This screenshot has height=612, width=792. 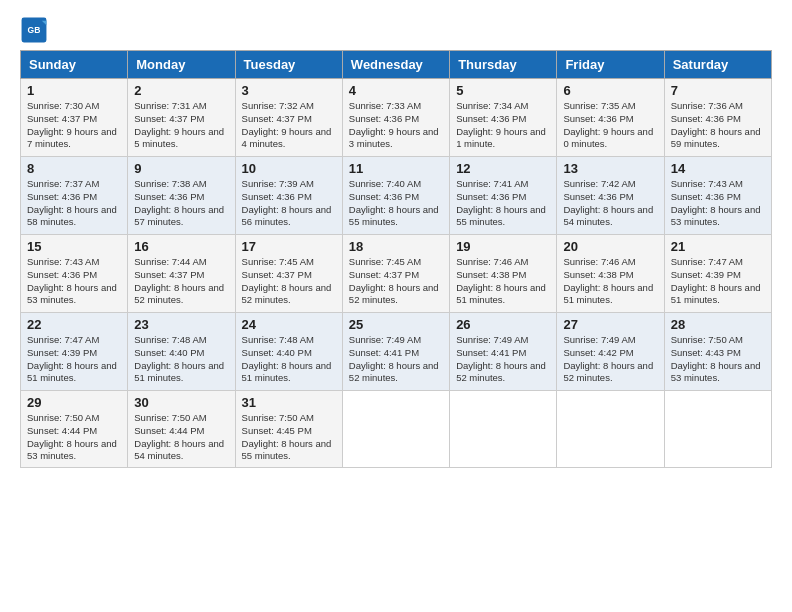 What do you see at coordinates (181, 282) in the screenshot?
I see `cell-content: Sunrise: 7:44 AMSunset: 4:37 PMDaylight:…` at bounding box center [181, 282].